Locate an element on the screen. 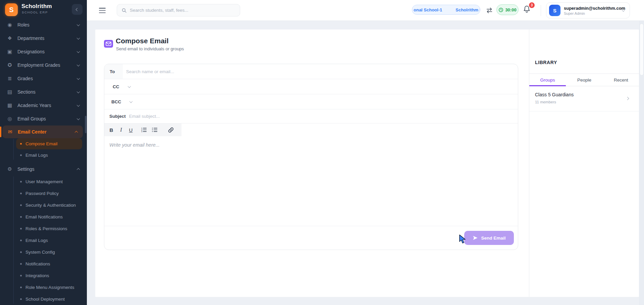  notifications-button: 3 is located at coordinates (528, 10).